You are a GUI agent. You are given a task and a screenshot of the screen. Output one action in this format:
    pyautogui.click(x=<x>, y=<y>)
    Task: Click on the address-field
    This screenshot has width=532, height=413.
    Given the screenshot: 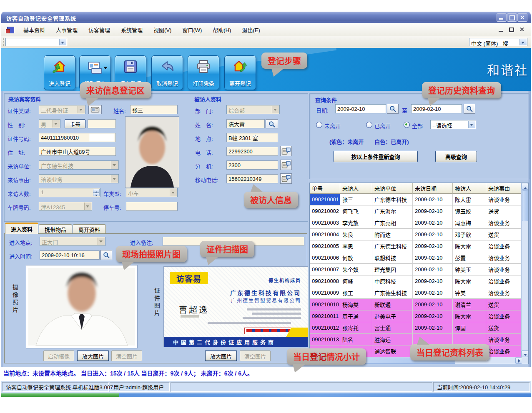 What is the action you would take?
    pyautogui.click(x=78, y=151)
    